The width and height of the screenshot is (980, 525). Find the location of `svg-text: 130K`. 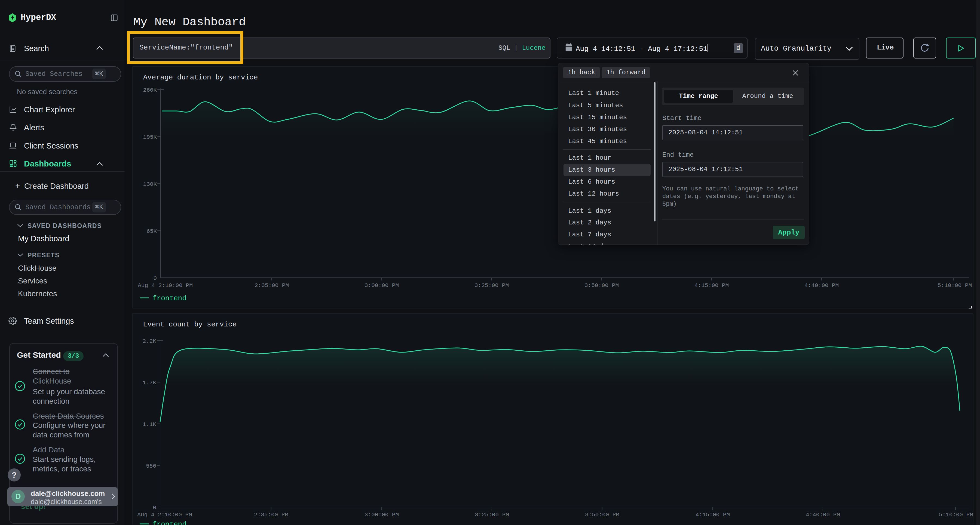

svg-text: 130K is located at coordinates (150, 184).